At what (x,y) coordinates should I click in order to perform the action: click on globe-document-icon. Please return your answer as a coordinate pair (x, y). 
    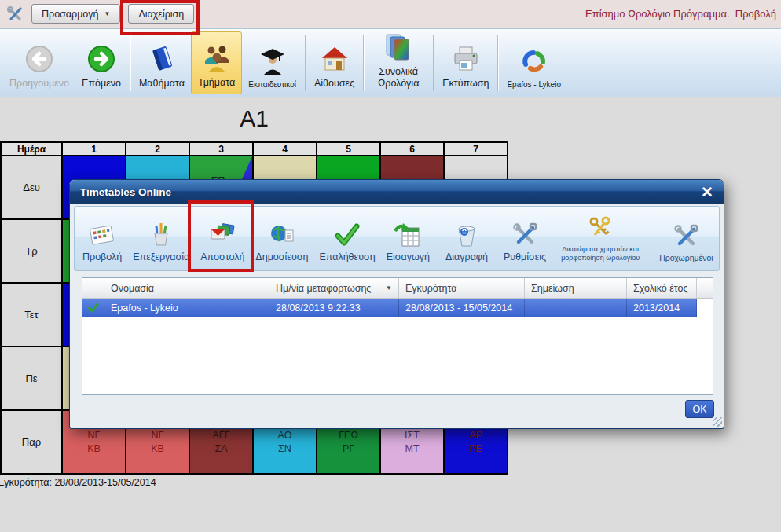
    Looking at the image, I should click on (282, 235).